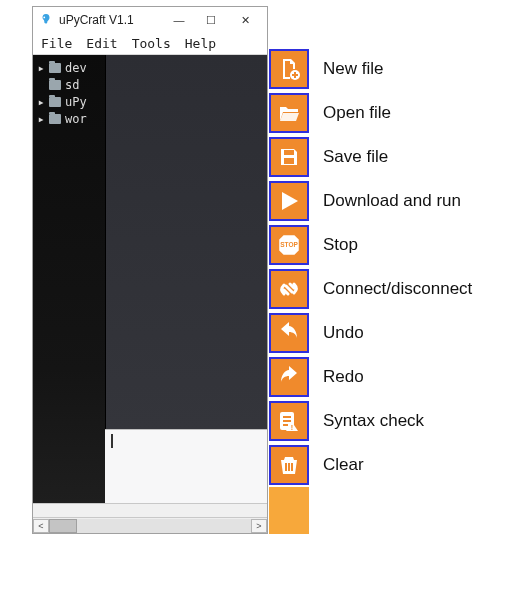 This screenshot has width=512, height=600. I want to click on title-bar: uPyCraft V1.1 — ☐ ✕, so click(150, 20).